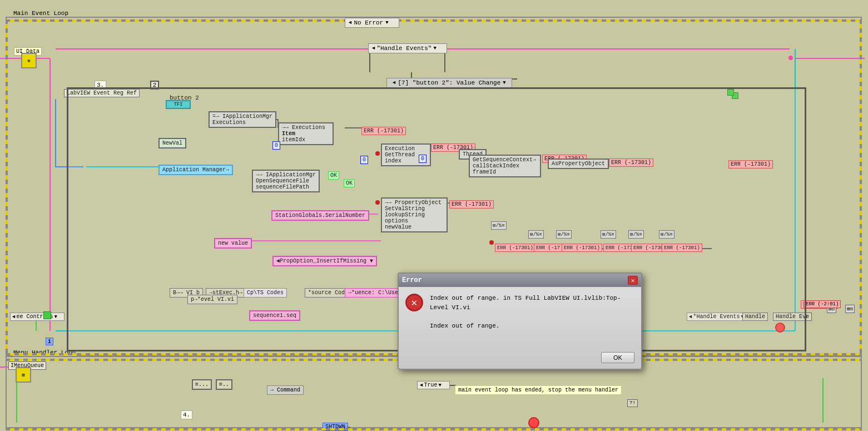 This screenshot has height=431, width=868. What do you see at coordinates (532, 312) in the screenshot?
I see `dialog-message: Index out of range. in TS Full LabVIEW U…` at bounding box center [532, 312].